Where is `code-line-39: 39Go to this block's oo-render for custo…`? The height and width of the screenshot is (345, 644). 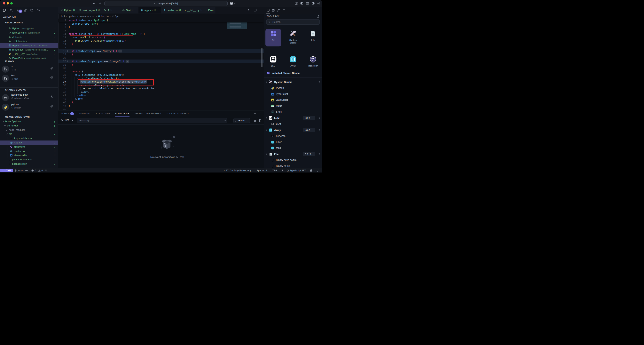 code-line-39: 39Go to this block's oo-render for custo… is located at coordinates (161, 89).